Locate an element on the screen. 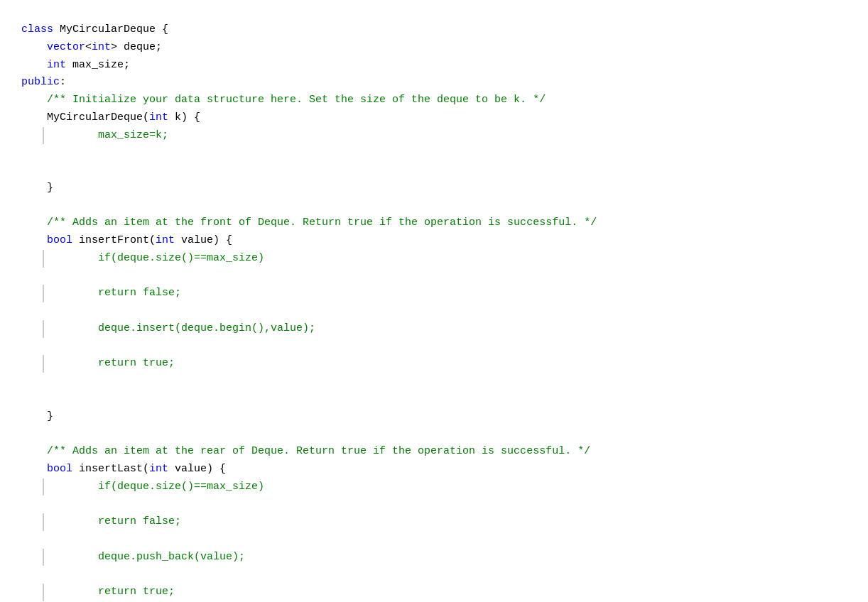 This screenshot has width=868, height=602. line-2: vector<int> deque; is located at coordinates (92, 47).